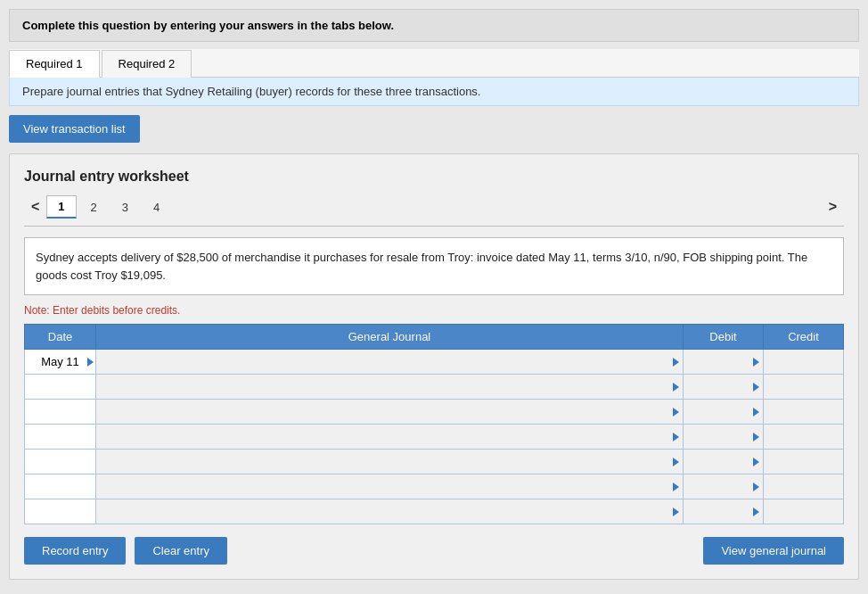 The height and width of the screenshot is (594, 868). What do you see at coordinates (61, 337) in the screenshot?
I see `col-date-header: Date` at bounding box center [61, 337].